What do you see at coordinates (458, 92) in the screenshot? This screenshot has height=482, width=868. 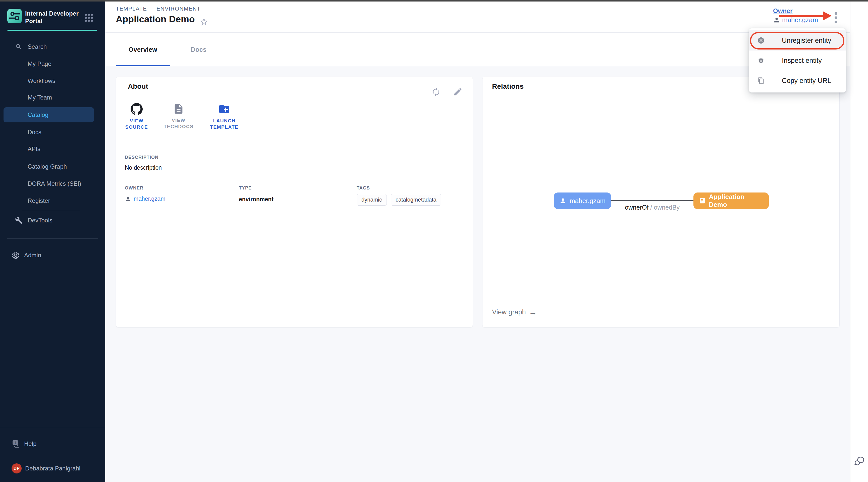 I see `edit-pencil-icon` at bounding box center [458, 92].